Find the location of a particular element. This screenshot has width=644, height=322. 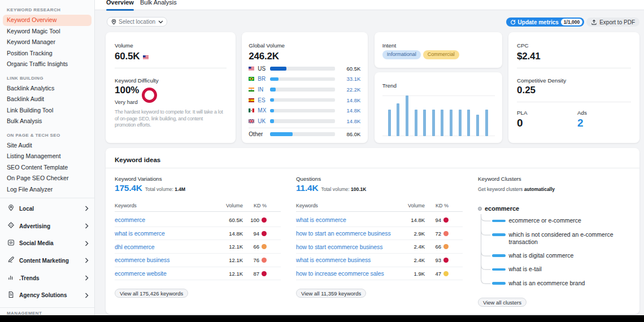

intent-badge-commercial: Commercial is located at coordinates (441, 55).